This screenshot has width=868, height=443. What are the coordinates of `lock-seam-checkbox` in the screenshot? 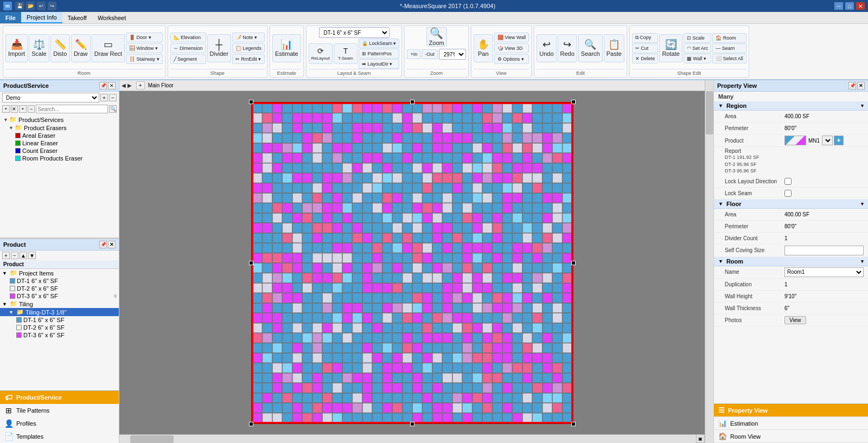 It's located at (788, 193).